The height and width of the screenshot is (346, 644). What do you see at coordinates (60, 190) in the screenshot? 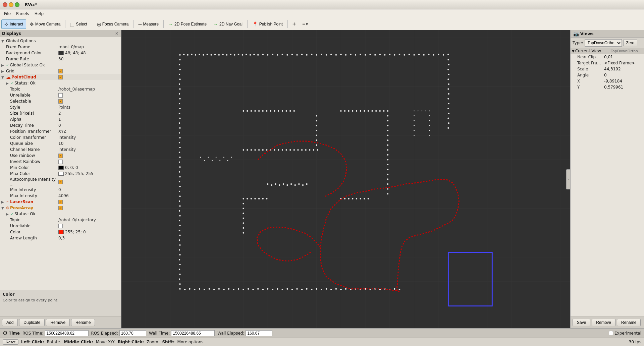
I see `pc-min-intensity-row: Min Intensity 0` at bounding box center [60, 190].